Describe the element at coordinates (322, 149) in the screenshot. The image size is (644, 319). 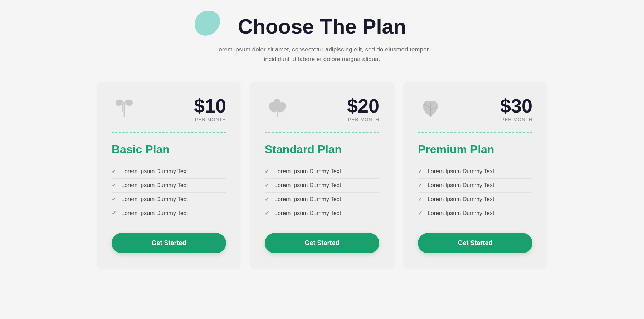
I see `plan-name: Standard Plan` at that location.